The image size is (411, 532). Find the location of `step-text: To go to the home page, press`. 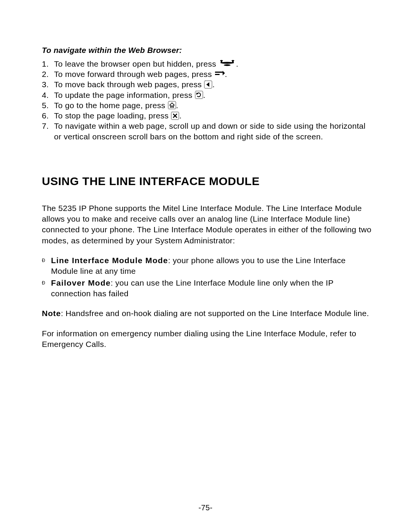

step-text: To go to the home page, press is located at coordinates (110, 105).